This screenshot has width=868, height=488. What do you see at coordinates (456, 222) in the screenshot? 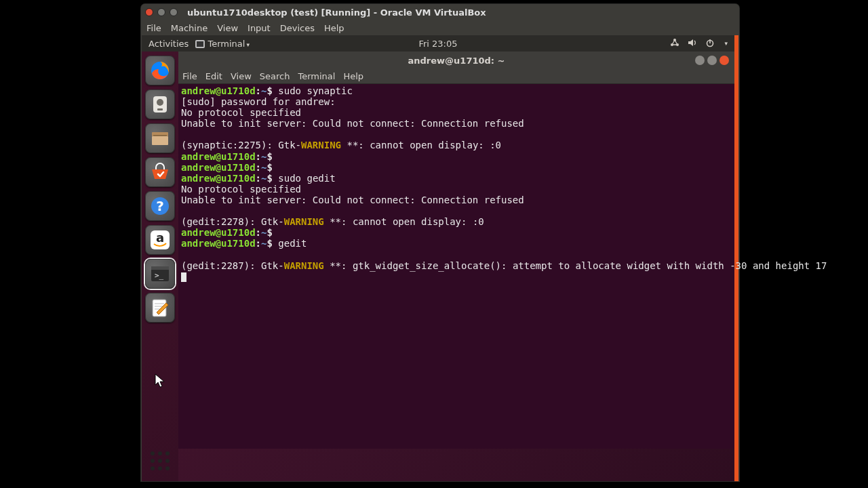
I see `terminal-line: (gedit:2278): Gtk-WARNING **: cannot ope…` at bounding box center [456, 222].